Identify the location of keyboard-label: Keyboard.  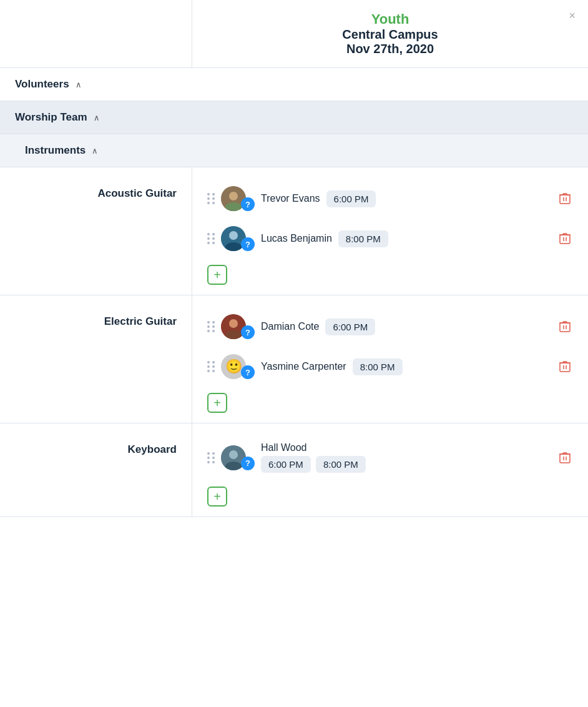
(152, 450).